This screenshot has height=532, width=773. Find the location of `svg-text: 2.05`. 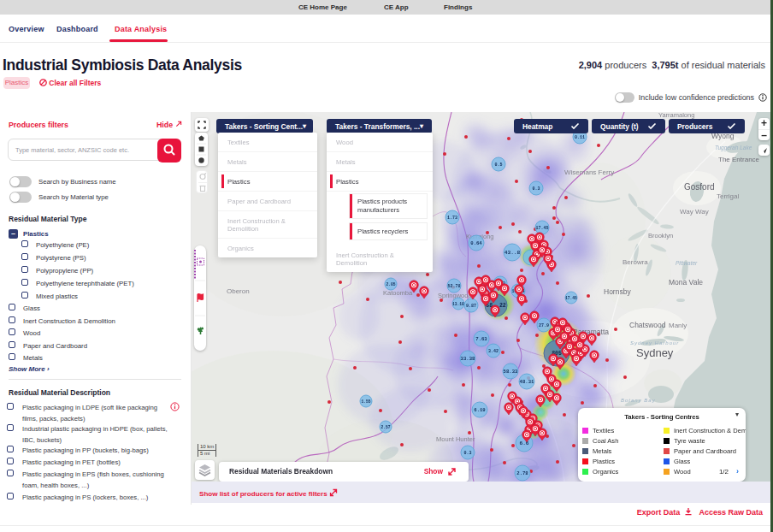

svg-text: 2.05 is located at coordinates (390, 284).